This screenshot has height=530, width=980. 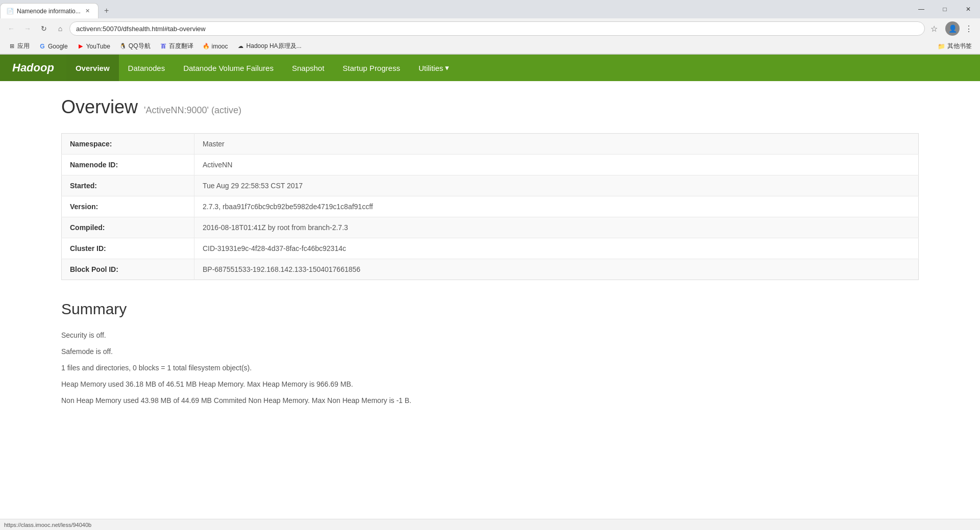 I want to click on row-value: CID-31931e9c-4f28-4d37-8fac-fc46bc92314c, so click(x=556, y=249).